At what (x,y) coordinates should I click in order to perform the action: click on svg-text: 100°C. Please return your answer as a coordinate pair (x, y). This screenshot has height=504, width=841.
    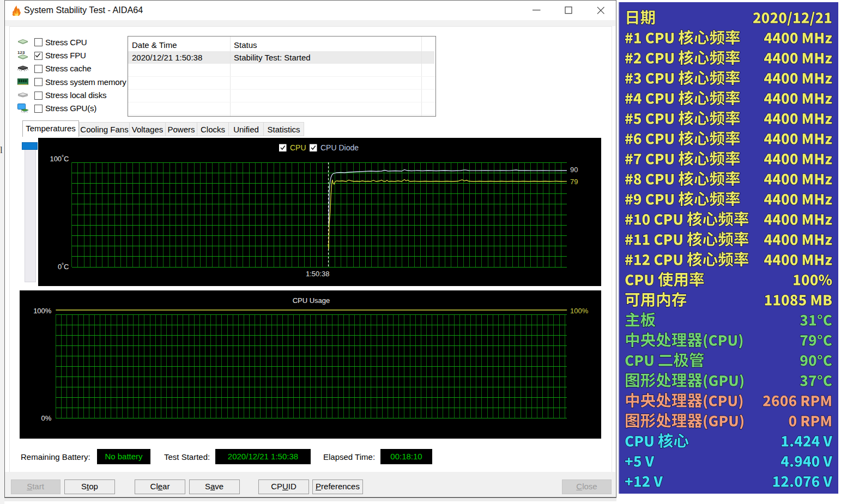
    Looking at the image, I should click on (59, 159).